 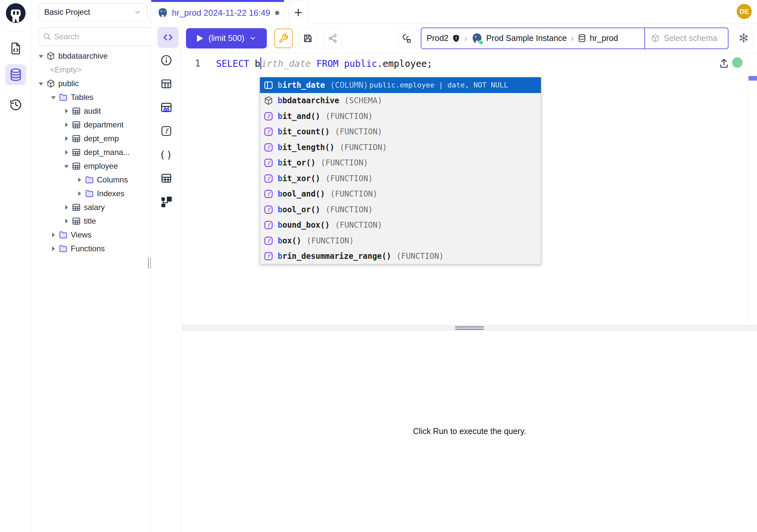 I want to click on functions-panel-button: f, so click(x=166, y=131).